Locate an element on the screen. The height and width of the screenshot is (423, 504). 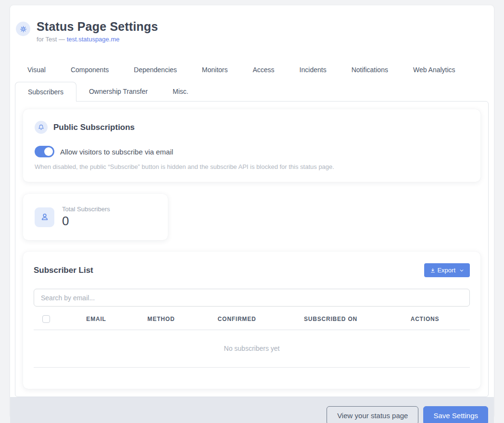
column-method: METHOD is located at coordinates (161, 319).